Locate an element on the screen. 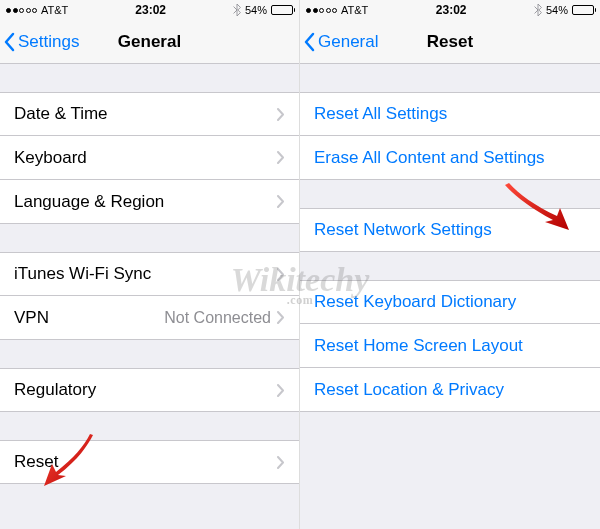  row-reset: Reset is located at coordinates (150, 462).